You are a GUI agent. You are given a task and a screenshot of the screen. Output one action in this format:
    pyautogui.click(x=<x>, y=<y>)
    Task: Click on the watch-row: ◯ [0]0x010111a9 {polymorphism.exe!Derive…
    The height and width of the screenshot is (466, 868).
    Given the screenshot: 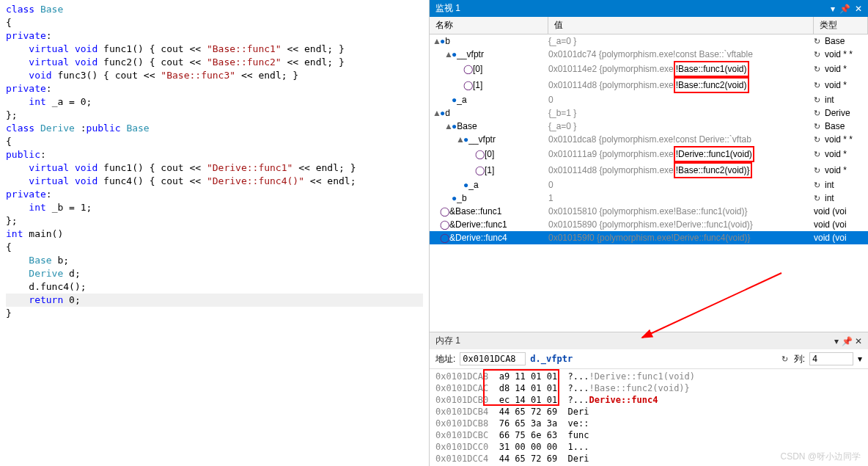 What is the action you would take?
    pyautogui.click(x=649, y=154)
    